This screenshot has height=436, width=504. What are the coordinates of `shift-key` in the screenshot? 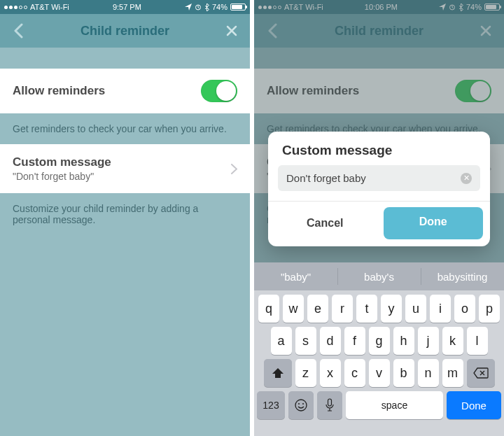 It's located at (278, 373).